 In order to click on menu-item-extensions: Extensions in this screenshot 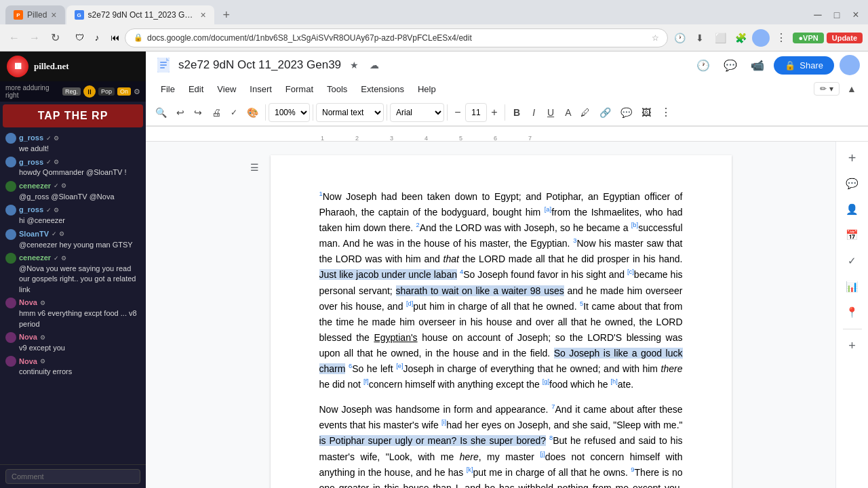, I will do `click(382, 89)`.